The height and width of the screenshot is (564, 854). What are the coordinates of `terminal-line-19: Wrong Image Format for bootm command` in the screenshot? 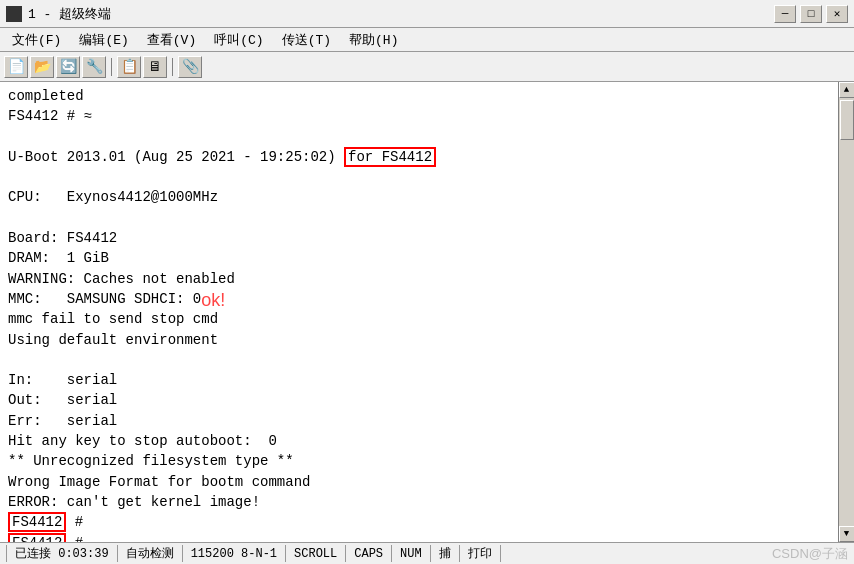 It's located at (419, 482).